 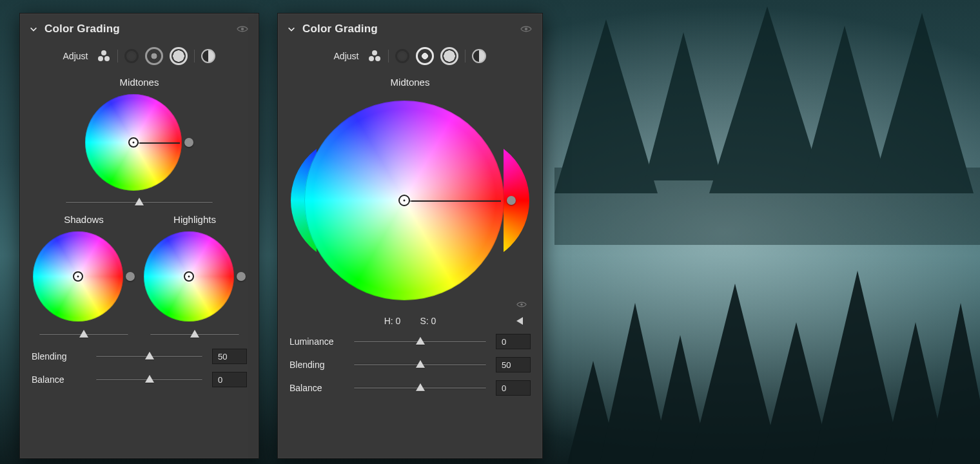 What do you see at coordinates (84, 219) in the screenshot?
I see `shadows-label: Shadows` at bounding box center [84, 219].